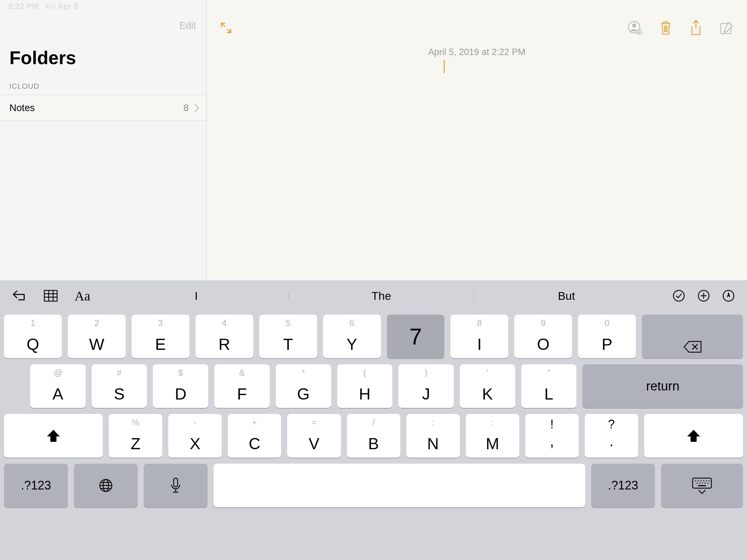  Describe the element at coordinates (36, 485) in the screenshot. I see `key-symbols: .?123` at that location.